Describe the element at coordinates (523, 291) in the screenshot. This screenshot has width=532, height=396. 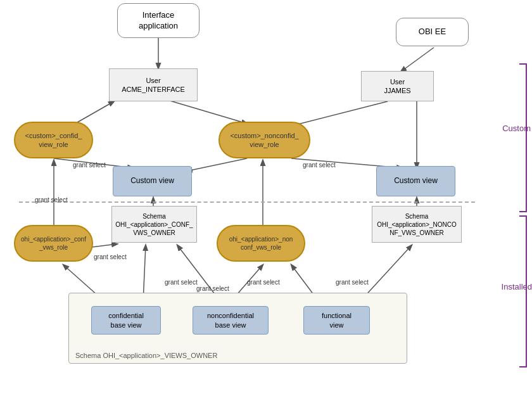
I see `installed-brace` at that location.